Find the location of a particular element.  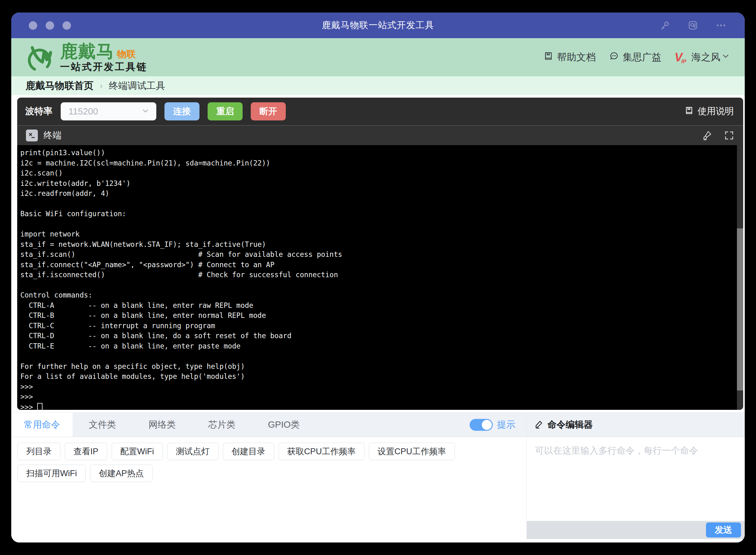

brand-logo: 鹿戴马 物联 一站式开发工具链 is located at coordinates (87, 57).